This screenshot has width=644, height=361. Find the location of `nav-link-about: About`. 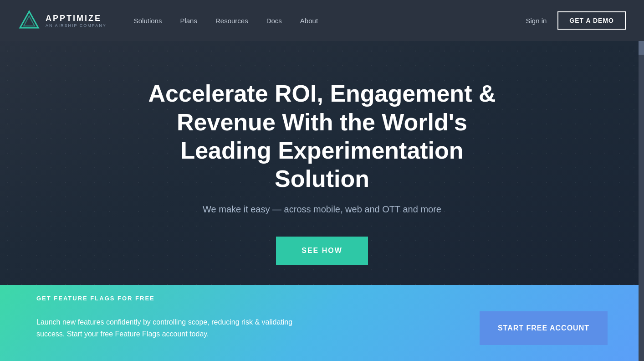

nav-link-about: About is located at coordinates (309, 21).